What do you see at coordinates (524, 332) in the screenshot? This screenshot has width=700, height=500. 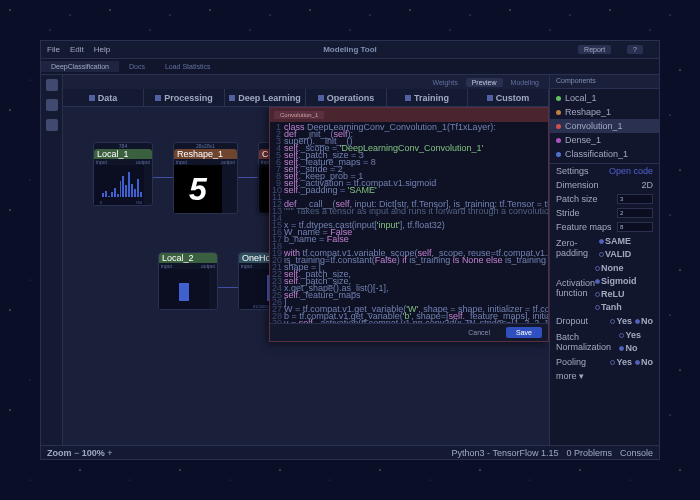 I see `save-button: Save` at bounding box center [524, 332].